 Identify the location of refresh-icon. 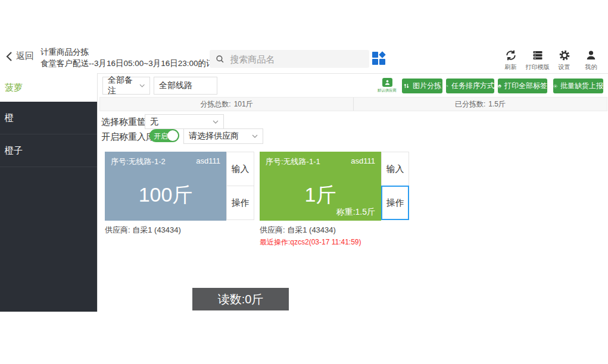
(511, 55).